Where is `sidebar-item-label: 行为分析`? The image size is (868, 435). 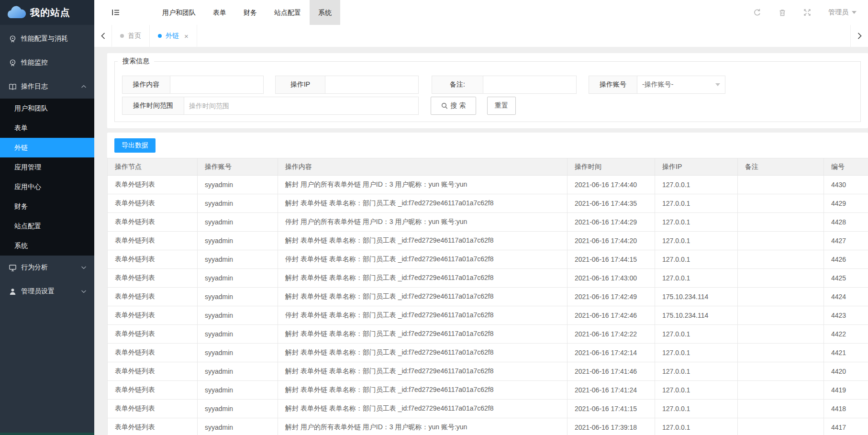 sidebar-item-label: 行为分析 is located at coordinates (34, 268).